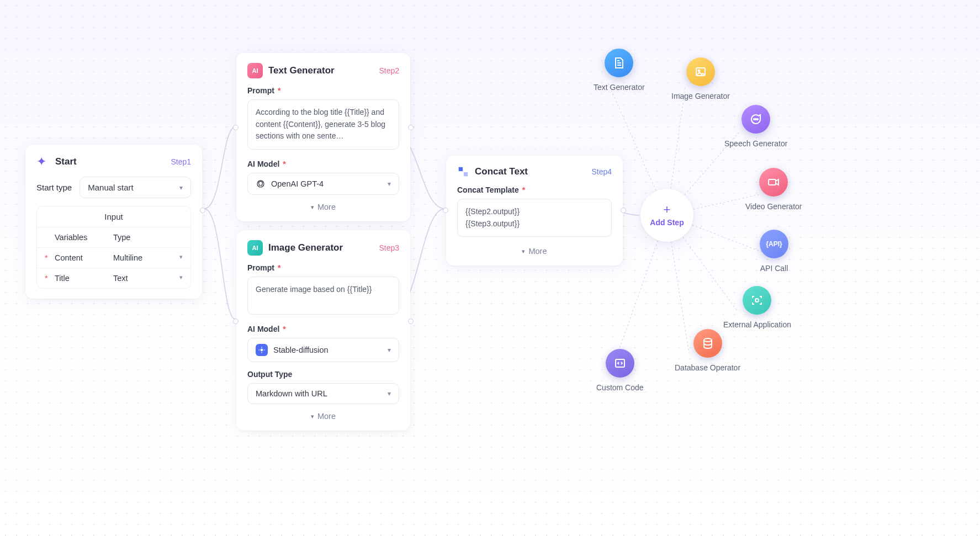 Image resolution: width=980 pixels, height=536 pixels. I want to click on concat-icon, so click(463, 172).